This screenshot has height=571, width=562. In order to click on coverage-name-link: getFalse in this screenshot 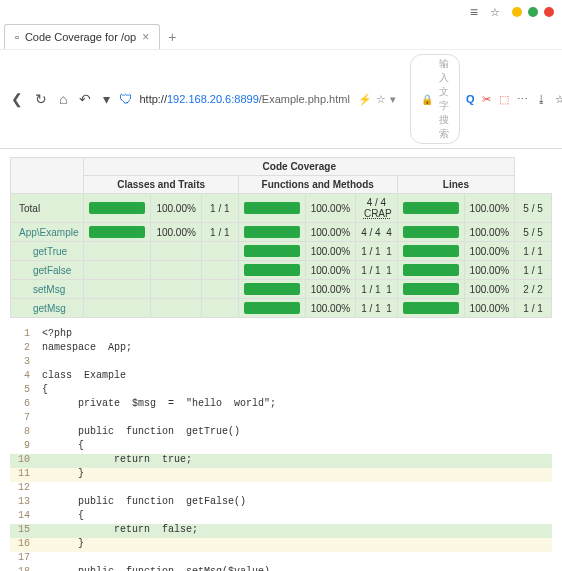, I will do `click(45, 270)`.